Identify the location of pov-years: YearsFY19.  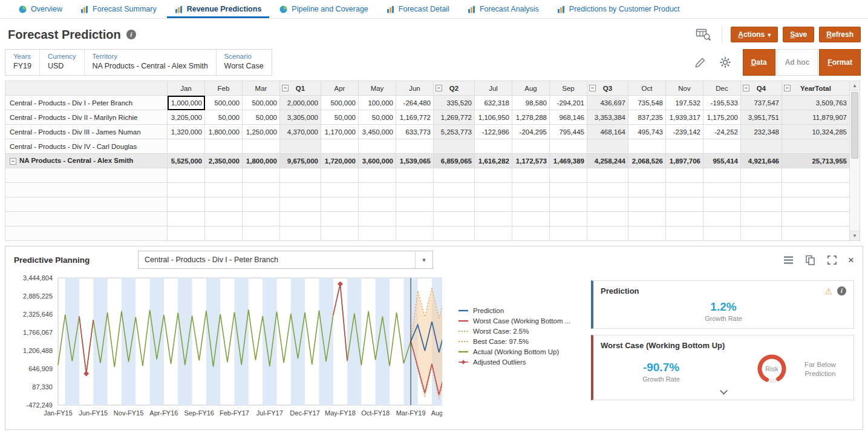
(23, 62).